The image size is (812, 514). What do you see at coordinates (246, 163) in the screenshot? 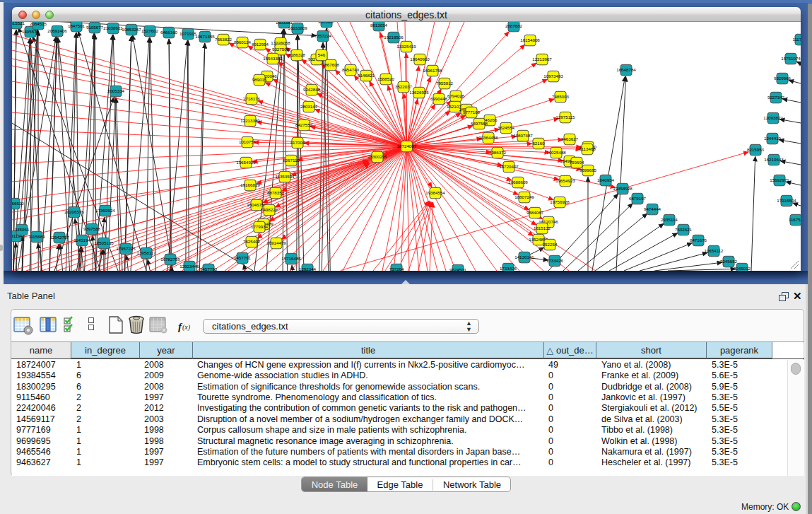
I see `svg-text: 19654925` at bounding box center [246, 163].